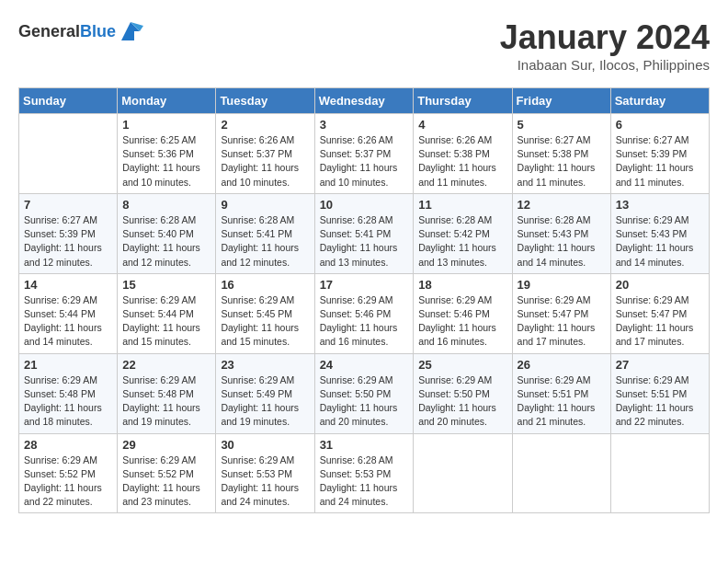 The width and height of the screenshot is (728, 563). Describe the element at coordinates (660, 285) in the screenshot. I see `day-number: 20` at that location.